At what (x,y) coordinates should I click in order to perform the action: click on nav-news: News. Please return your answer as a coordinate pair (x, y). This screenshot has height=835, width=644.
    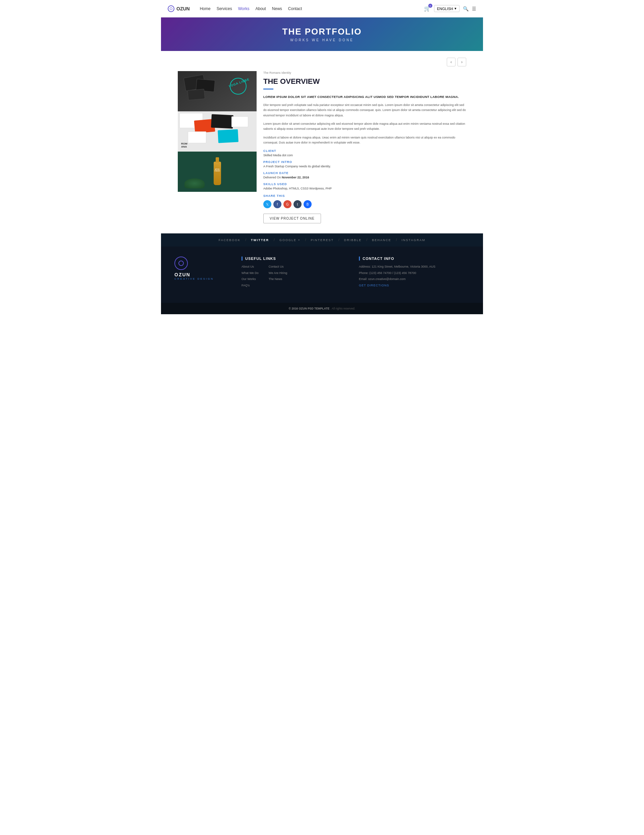
    Looking at the image, I should click on (277, 9).